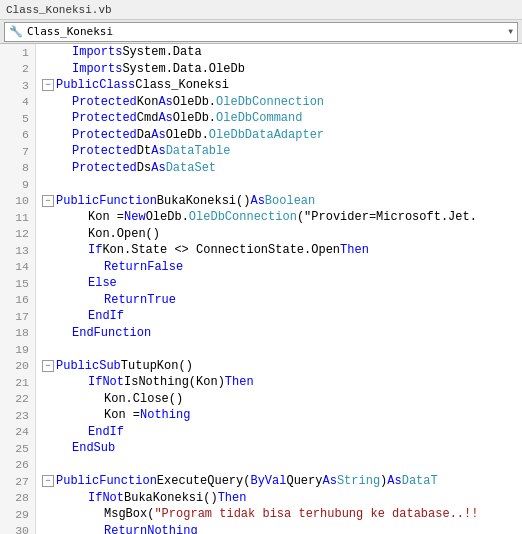  I want to click on dropdown-bar: 🔧 Class_Koneksi ▼, so click(261, 32).